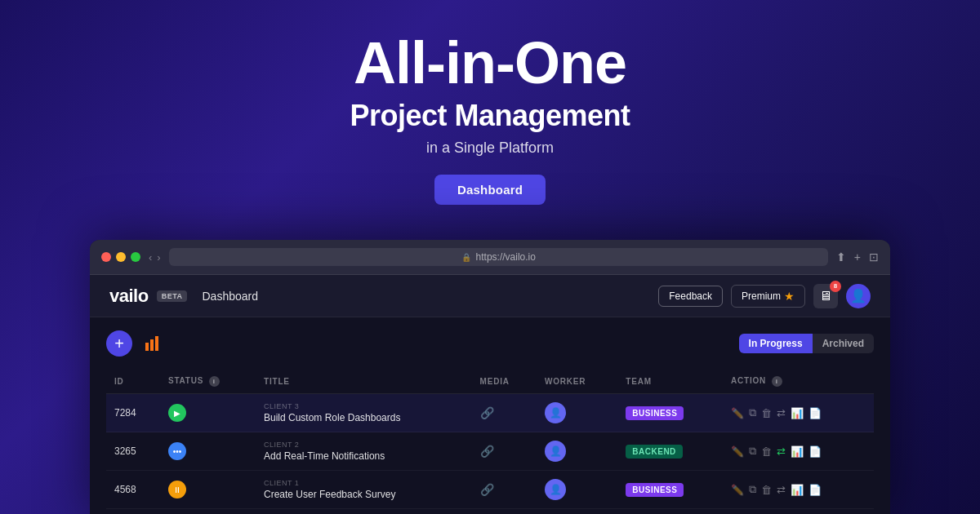 This screenshot has height=514, width=980. I want to click on row-status: ▶, so click(207, 413).